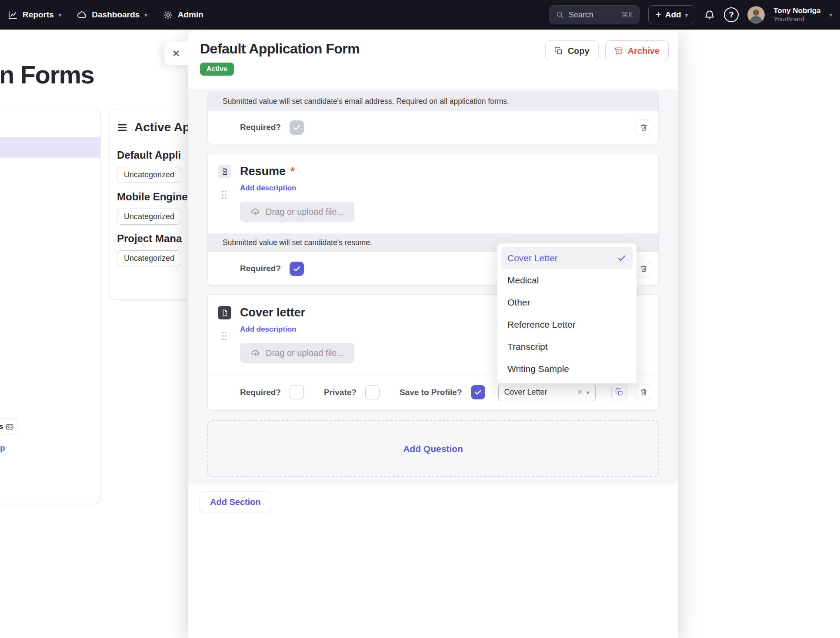  Describe the element at coordinates (673, 15) in the screenshot. I see `add-button-label: Add` at that location.